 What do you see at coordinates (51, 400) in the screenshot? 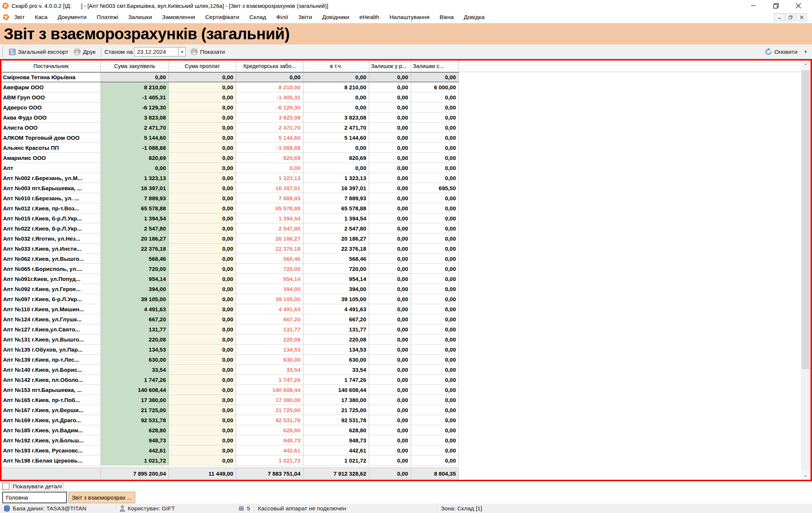
I see `supplier-cell: Апт №165 г.Киев, пр-т.Поб...` at bounding box center [51, 400].